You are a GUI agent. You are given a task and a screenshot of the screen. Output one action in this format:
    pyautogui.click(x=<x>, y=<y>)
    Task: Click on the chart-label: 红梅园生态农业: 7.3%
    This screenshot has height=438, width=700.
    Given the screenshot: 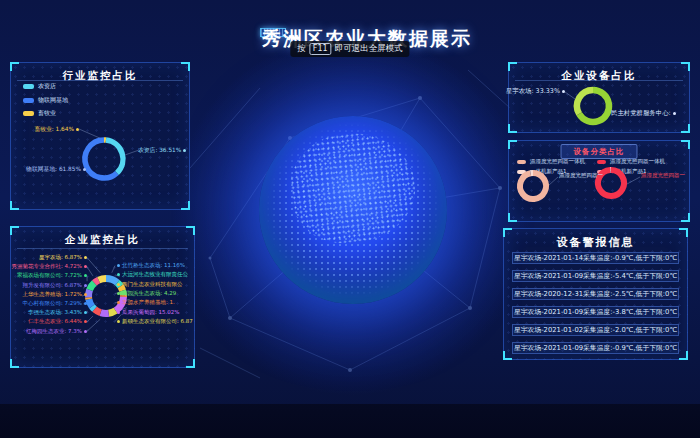 What is the action you would take?
    pyautogui.click(x=50, y=332)
    